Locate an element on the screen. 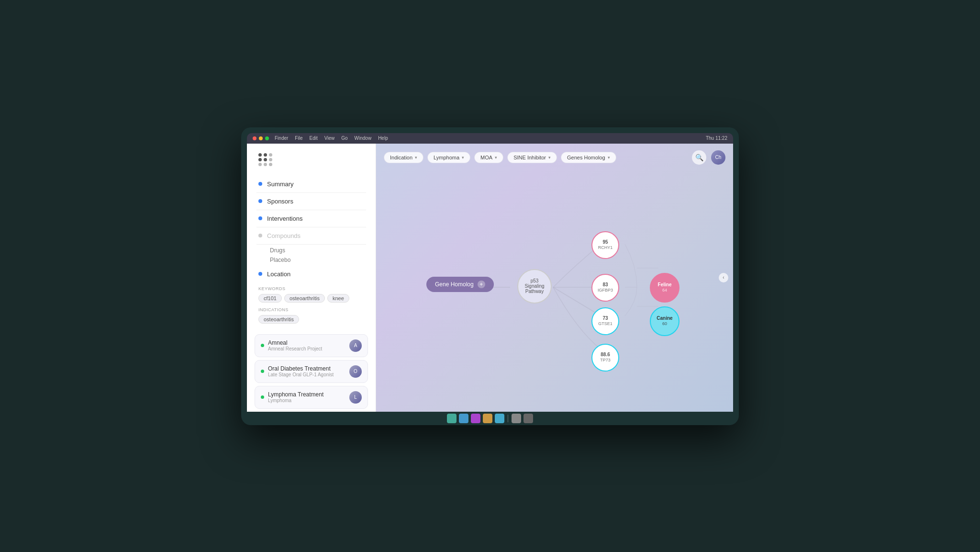  node-gtse1-value: 73 is located at coordinates (605, 318).